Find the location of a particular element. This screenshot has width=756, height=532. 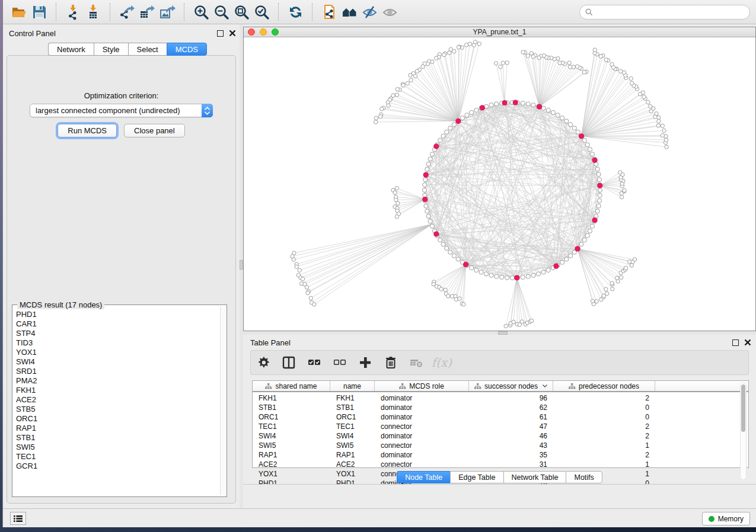

export-table-icon is located at coordinates (147, 12).